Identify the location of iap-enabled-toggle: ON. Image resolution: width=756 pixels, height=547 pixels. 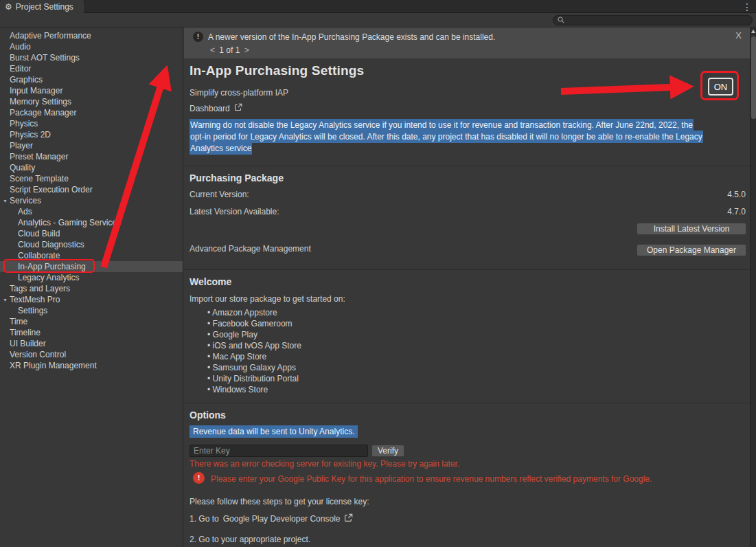
(721, 87).